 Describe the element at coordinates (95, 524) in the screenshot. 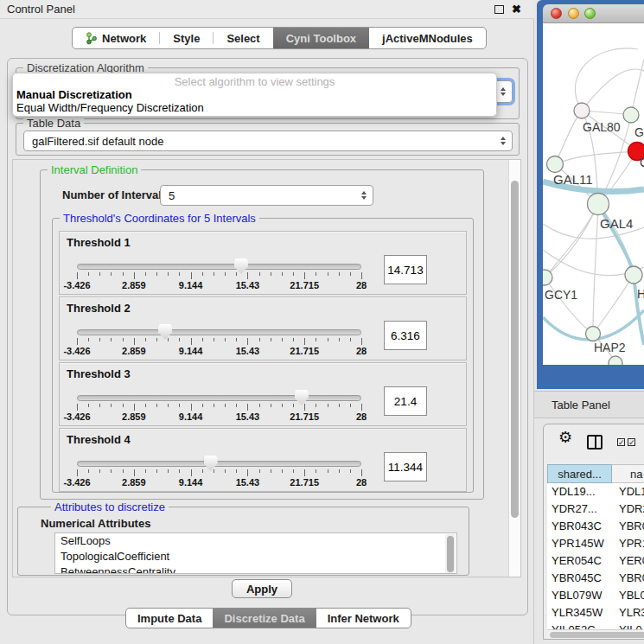

I see `numerical-attributes-label: Numerical Attributes` at that location.